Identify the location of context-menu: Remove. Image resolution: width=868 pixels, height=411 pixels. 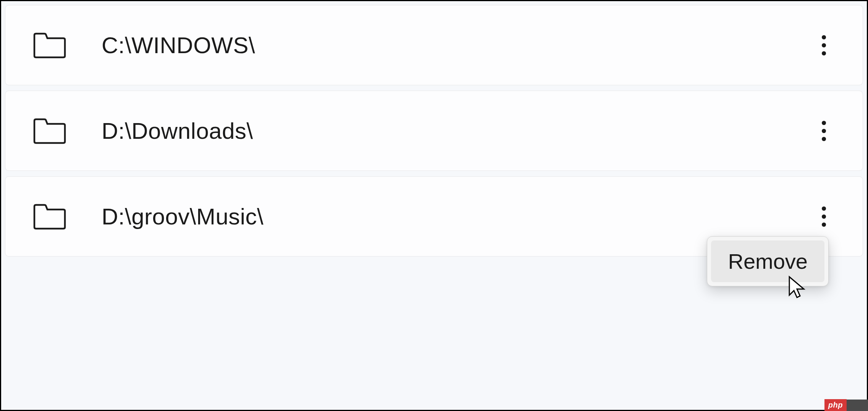
(768, 262).